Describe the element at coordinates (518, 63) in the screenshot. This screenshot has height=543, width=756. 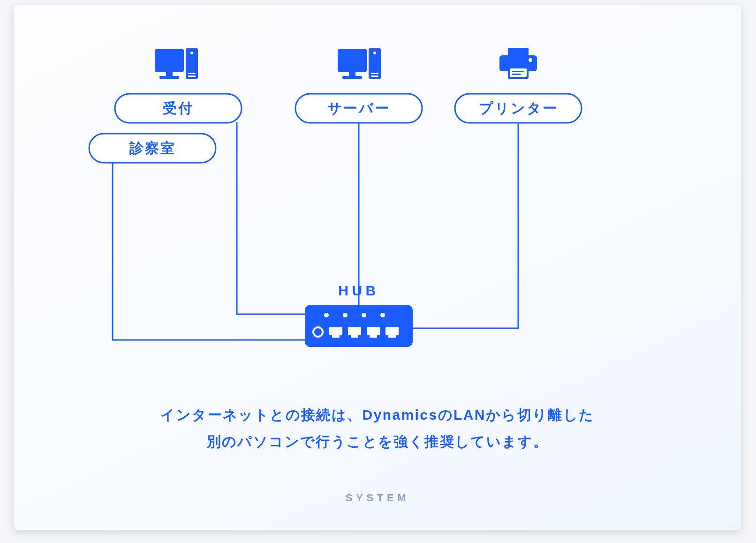
I see `printer-icon` at that location.